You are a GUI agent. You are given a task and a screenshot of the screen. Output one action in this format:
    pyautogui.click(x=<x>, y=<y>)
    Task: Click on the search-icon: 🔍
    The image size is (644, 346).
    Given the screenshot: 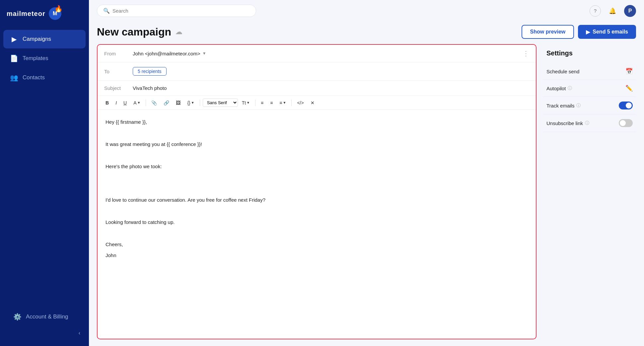 What is the action you would take?
    pyautogui.click(x=107, y=11)
    